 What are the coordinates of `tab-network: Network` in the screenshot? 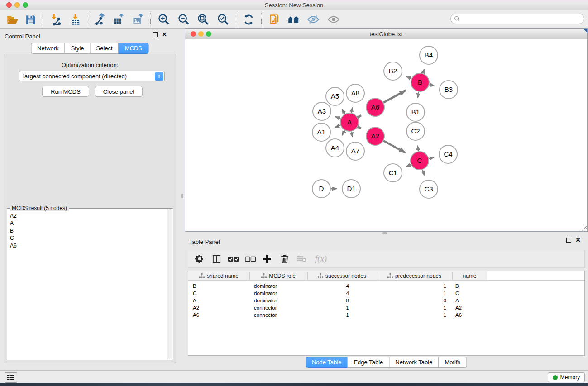 It's located at (48, 48).